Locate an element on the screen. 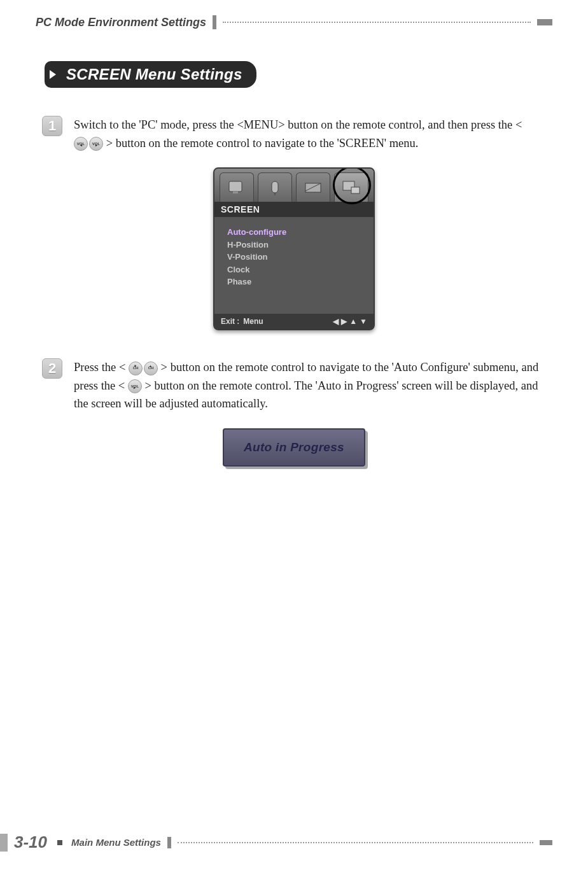  page-footer: 3-10 Main Menu Settings is located at coordinates (294, 843).